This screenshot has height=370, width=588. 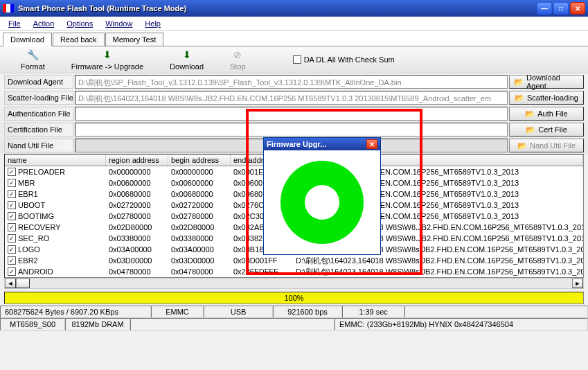 What do you see at coordinates (291, 114) in the screenshot?
I see `auth-input` at bounding box center [291, 114].